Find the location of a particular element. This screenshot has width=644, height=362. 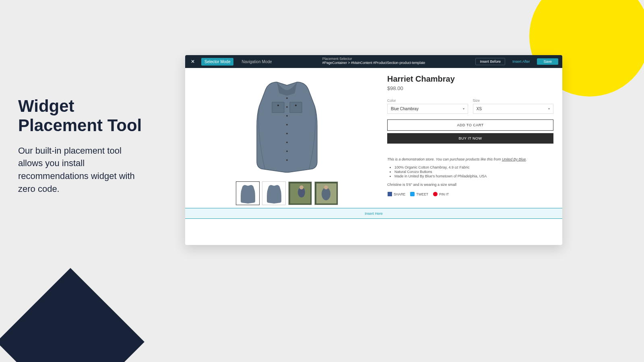

color-select: Blue Chambray ▾ is located at coordinates (427, 109).